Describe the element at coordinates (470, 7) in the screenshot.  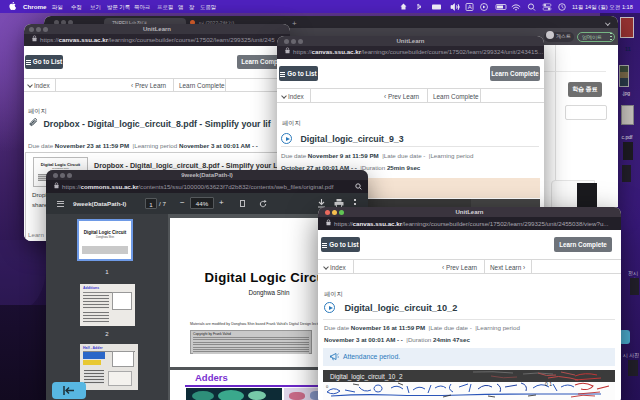
I see `svg-text: A` at that location.